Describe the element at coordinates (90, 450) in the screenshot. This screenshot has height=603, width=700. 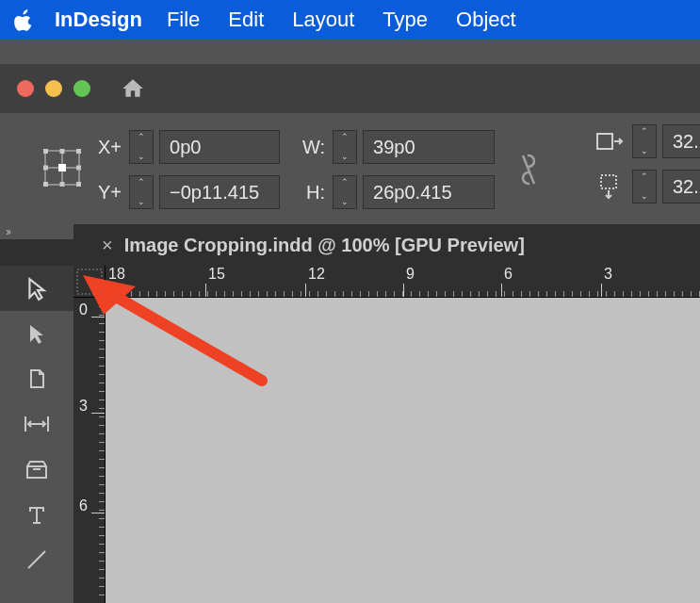
I see `vertical-ruler: 036` at that location.